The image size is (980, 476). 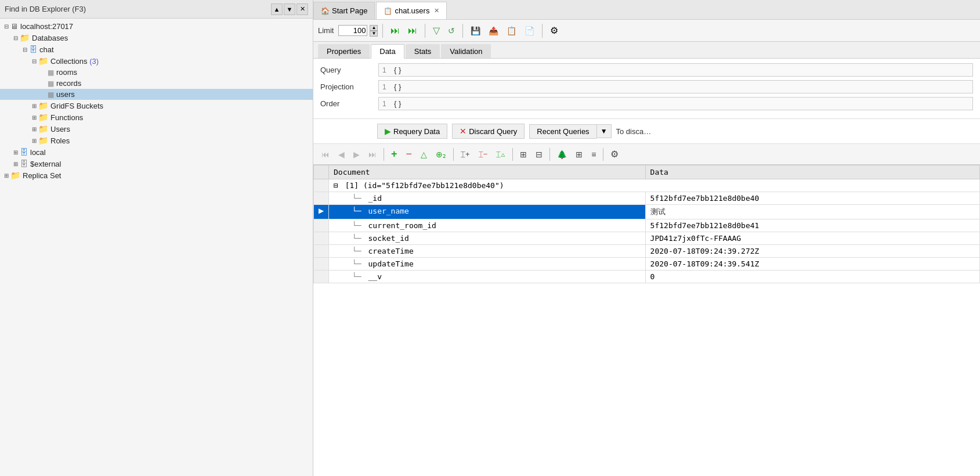 What do you see at coordinates (326, 154) in the screenshot?
I see `data-nav-first-btn: ⏮` at bounding box center [326, 154].